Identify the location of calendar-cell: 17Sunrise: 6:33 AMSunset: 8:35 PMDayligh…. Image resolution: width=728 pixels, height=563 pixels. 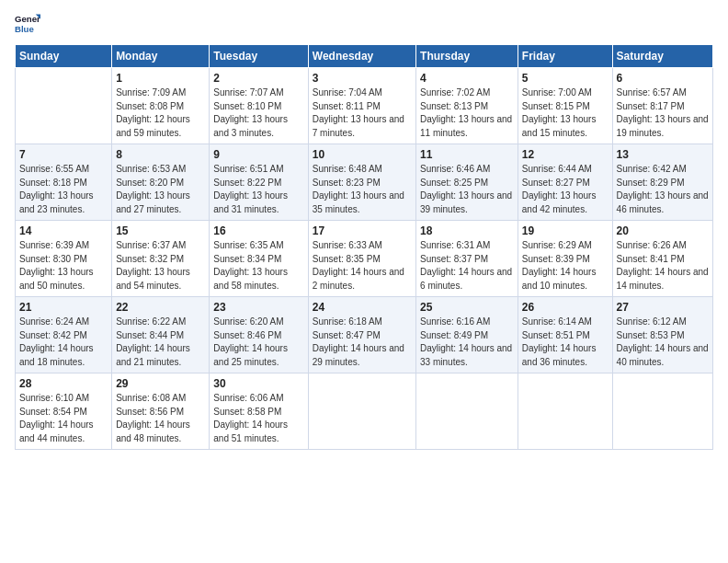
(362, 259).